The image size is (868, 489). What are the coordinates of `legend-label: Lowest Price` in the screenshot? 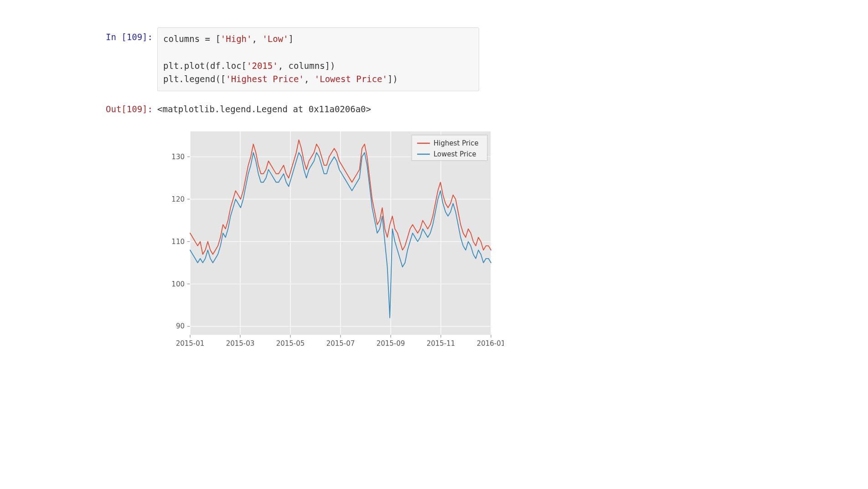 It's located at (455, 154).